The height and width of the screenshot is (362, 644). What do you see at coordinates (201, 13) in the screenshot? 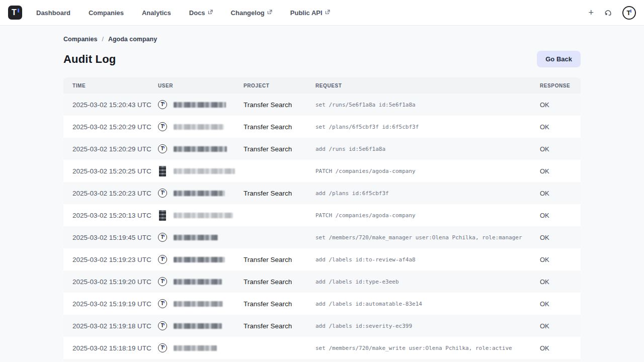
I see `nav-item-docs: Docs` at bounding box center [201, 13].